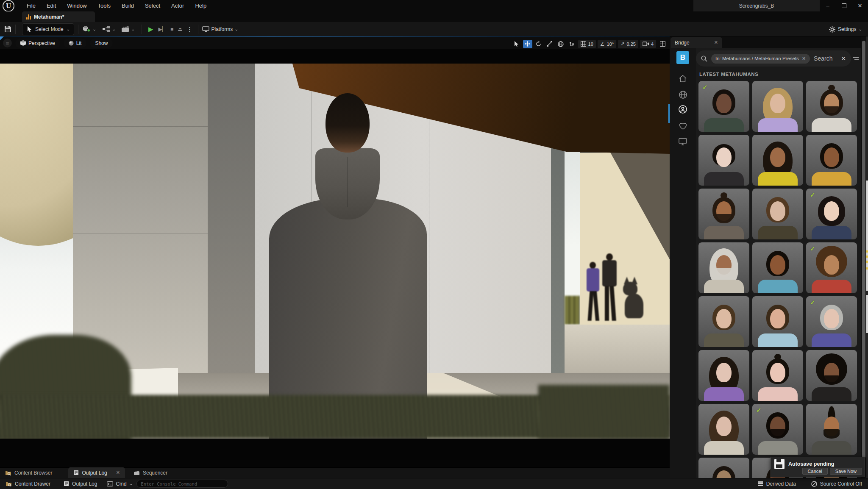 The width and height of the screenshot is (868, 489). I want to click on grid-snap-control: 10, so click(587, 44).